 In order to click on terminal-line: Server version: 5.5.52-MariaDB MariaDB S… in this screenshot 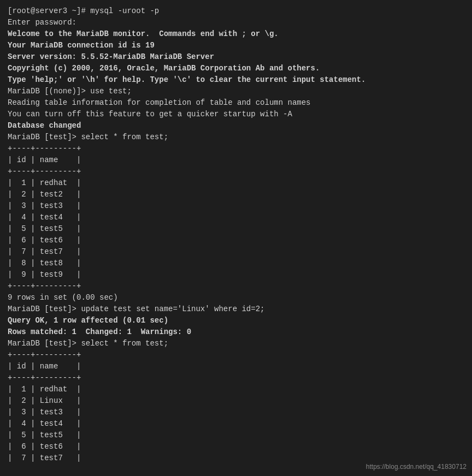, I will do `click(236, 57)`.